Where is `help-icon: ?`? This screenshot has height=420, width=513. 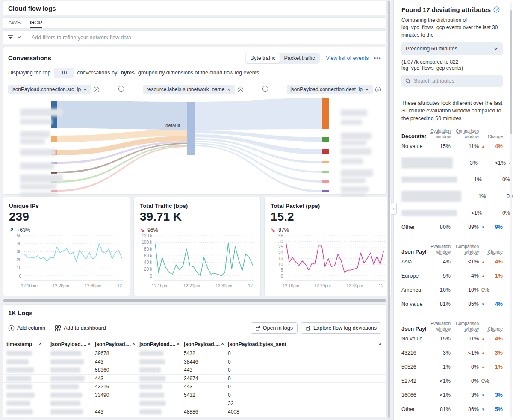
help-icon: ? is located at coordinates (497, 9).